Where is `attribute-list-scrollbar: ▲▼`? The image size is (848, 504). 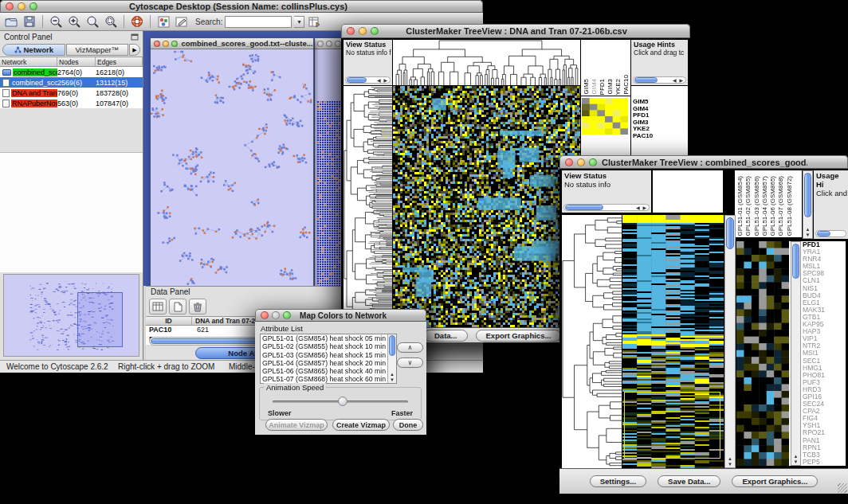 attribute-list-scrollbar: ▲▼ is located at coordinates (392, 358).